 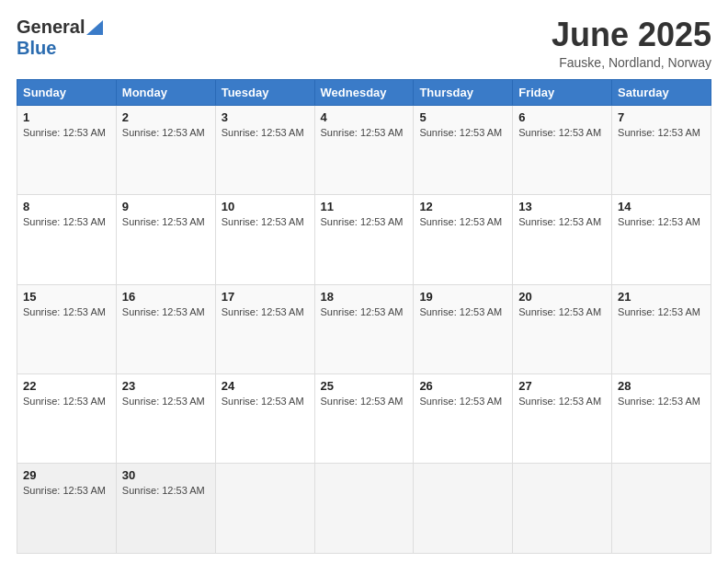 What do you see at coordinates (364, 206) in the screenshot?
I see `day-number: 11` at bounding box center [364, 206].